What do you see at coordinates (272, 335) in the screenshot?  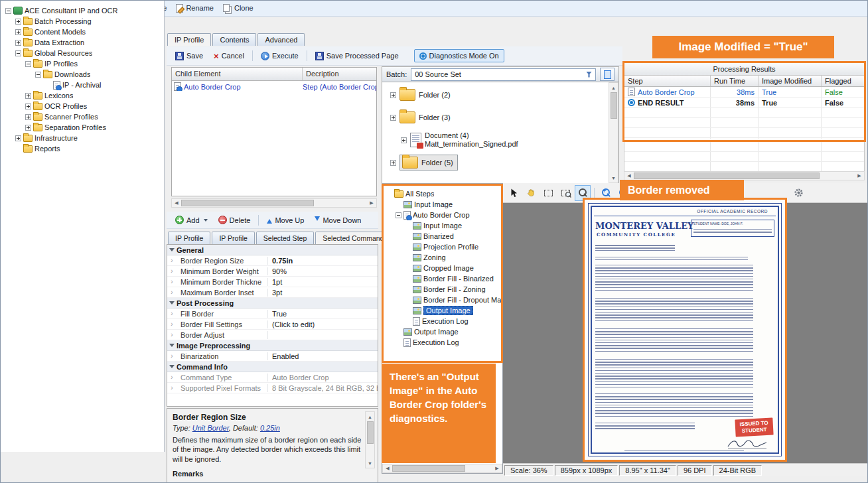 I see `prop-row-border-adjust: Border Adjust` at bounding box center [272, 335].